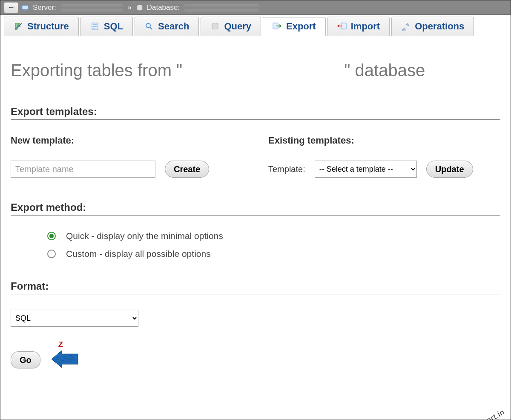  Describe the element at coordinates (256, 156) in the screenshot. I see `templates-row: New template: Create Existing templates:…` at that location.